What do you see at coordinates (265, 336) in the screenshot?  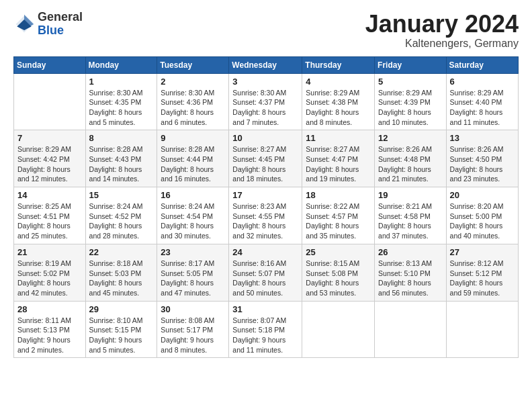 I see `day-info: Sunrise: 8:07 AMSunset: 5:18 PMDaylight:…` at bounding box center [265, 336].